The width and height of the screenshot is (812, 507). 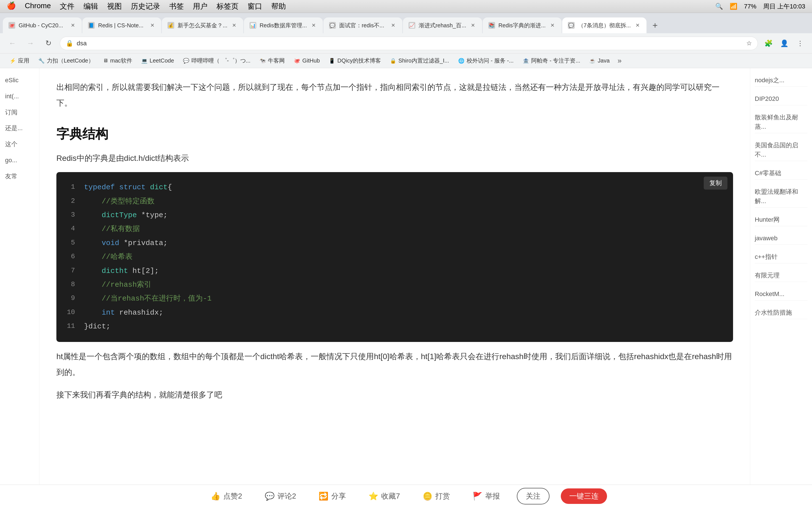 What do you see at coordinates (281, 496) in the screenshot?
I see `comment-button: 💬 评论2` at bounding box center [281, 496].